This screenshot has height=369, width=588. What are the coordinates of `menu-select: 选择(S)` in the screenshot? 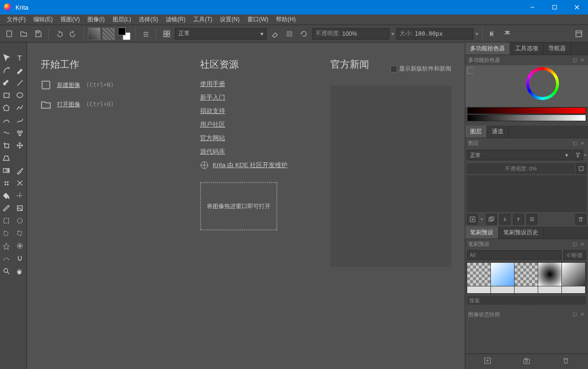 It's located at (148, 19).